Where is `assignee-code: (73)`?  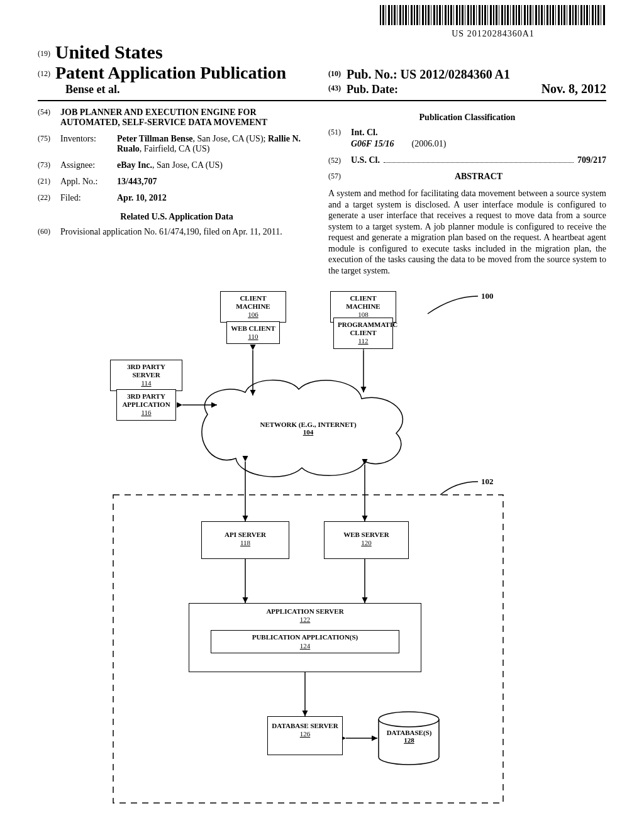 assignee-code: (73) is located at coordinates (49, 165).